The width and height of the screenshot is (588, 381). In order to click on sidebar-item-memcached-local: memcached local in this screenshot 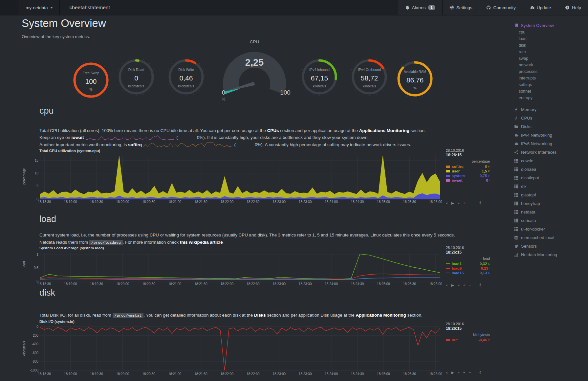, I will do `click(549, 237)`.